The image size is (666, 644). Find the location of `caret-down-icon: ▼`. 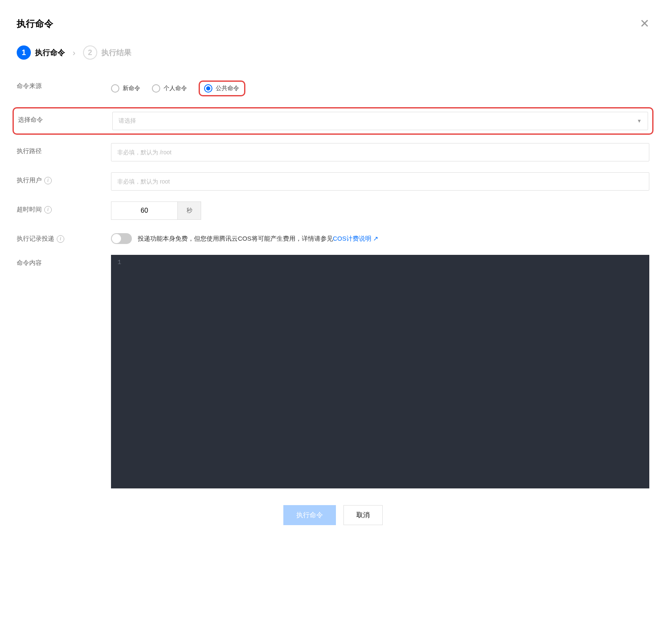

caret-down-icon: ▼ is located at coordinates (639, 121).